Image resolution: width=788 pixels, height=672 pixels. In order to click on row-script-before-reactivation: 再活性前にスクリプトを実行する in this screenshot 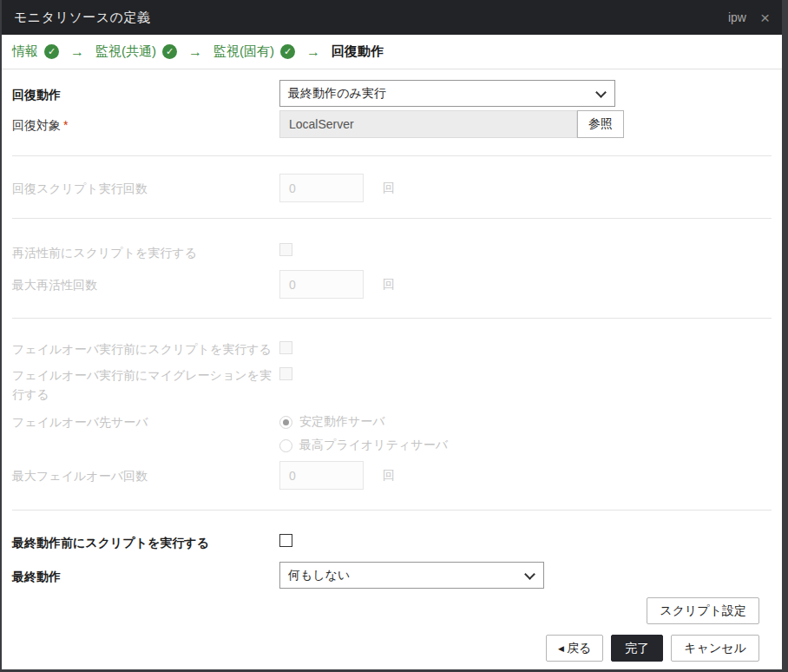, I will do `click(385, 252)`.